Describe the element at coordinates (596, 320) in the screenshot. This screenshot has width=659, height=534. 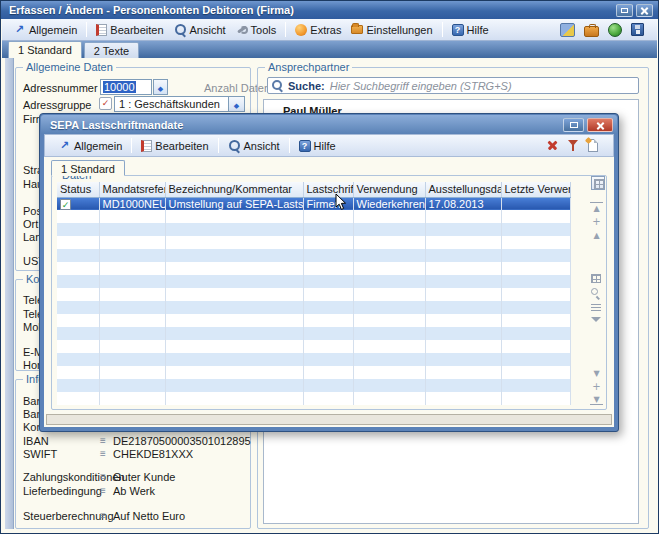
I see `table-filter-icon` at that location.